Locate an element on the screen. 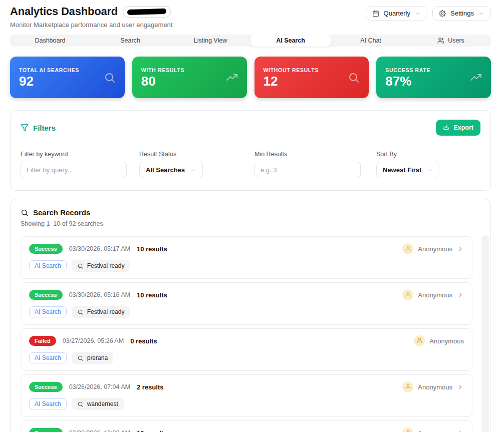 This screenshot has width=504, height=432. trending-up-icon is located at coordinates (232, 78).